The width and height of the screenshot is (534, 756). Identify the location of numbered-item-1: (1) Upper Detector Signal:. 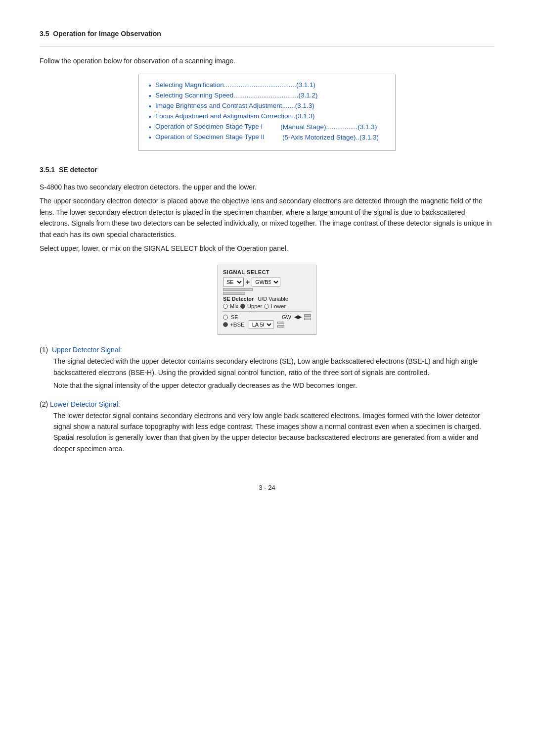
(267, 350).